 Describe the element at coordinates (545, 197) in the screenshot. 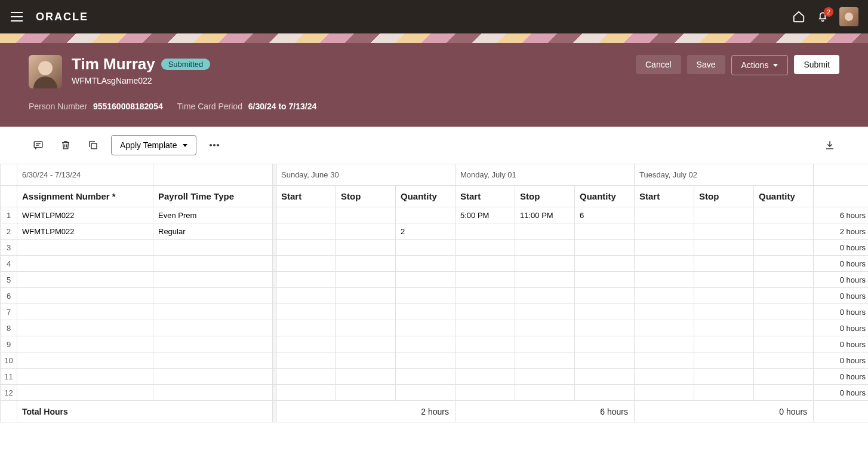

I see `stop-header-1: Stop` at that location.